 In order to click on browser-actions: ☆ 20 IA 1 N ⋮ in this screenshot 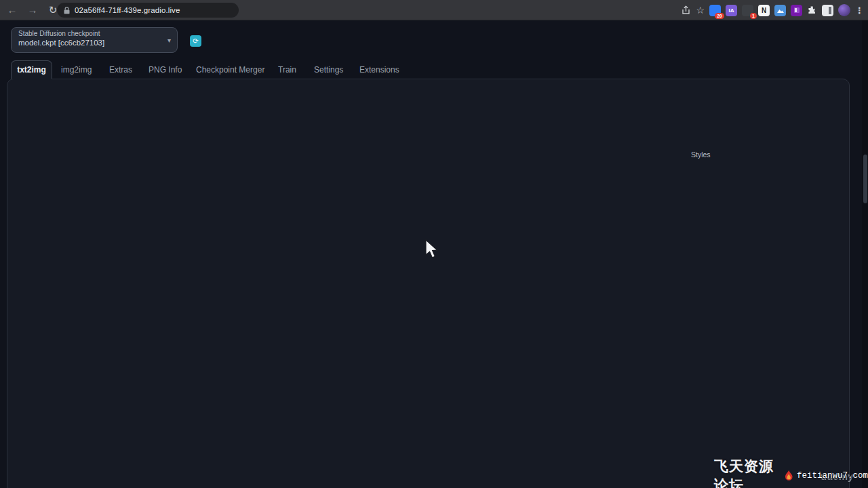, I will do `click(772, 10)`.